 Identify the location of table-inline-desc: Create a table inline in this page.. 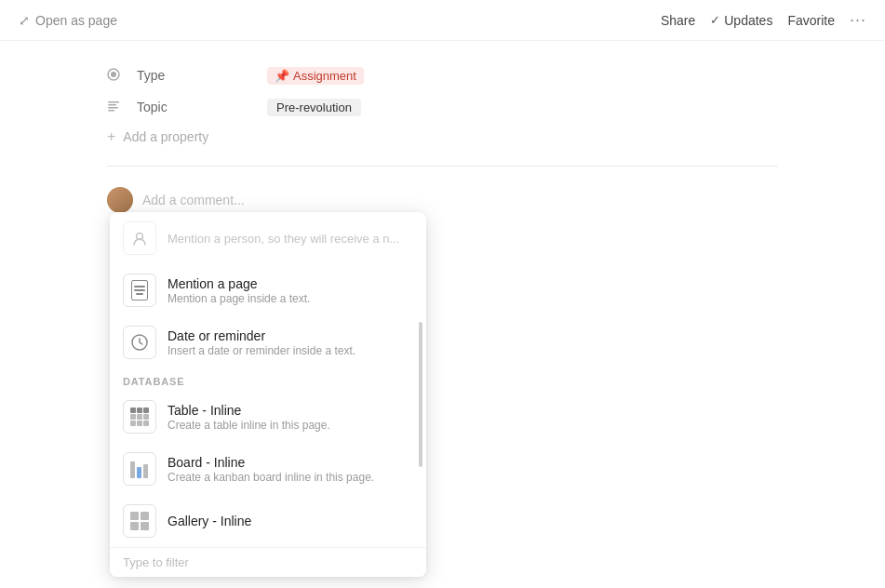
(249, 425).